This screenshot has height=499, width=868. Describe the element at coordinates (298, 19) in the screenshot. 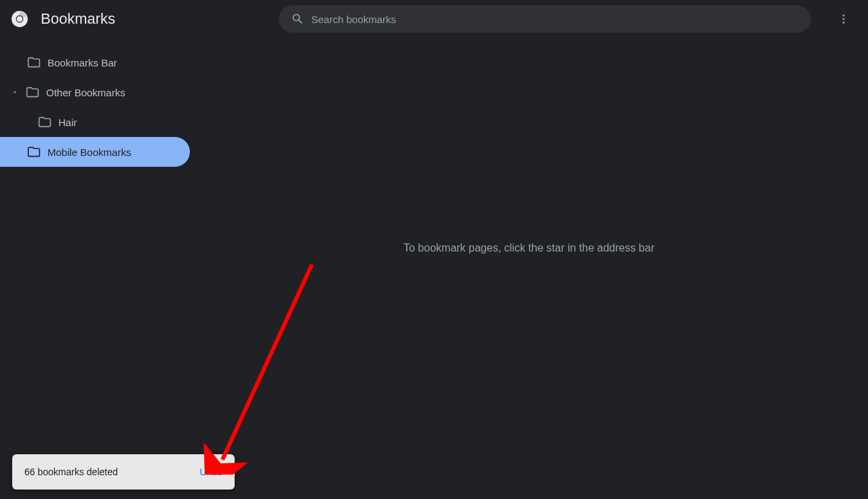

I see `search-icon` at that location.